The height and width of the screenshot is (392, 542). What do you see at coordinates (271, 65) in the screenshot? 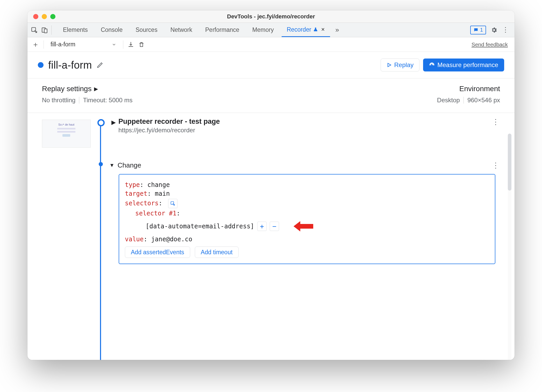
I see `recording-header: fill-a-form Replay Measure performance` at bounding box center [271, 65].